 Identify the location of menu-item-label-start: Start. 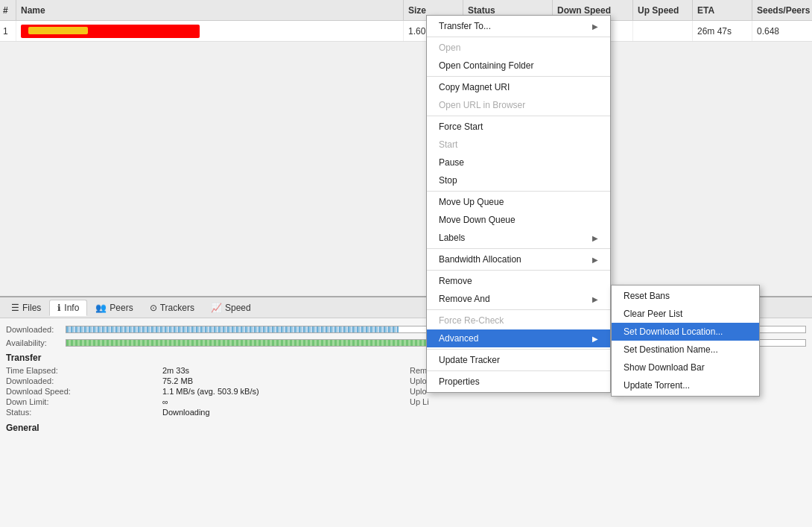
(448, 145).